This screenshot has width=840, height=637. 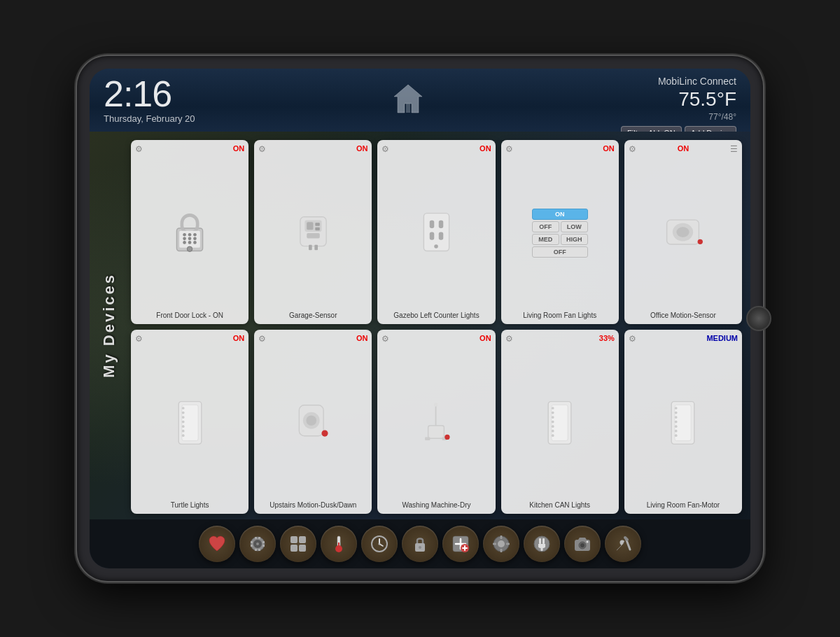 I want to click on device-name-6: Turtle Lights, so click(x=190, y=505).